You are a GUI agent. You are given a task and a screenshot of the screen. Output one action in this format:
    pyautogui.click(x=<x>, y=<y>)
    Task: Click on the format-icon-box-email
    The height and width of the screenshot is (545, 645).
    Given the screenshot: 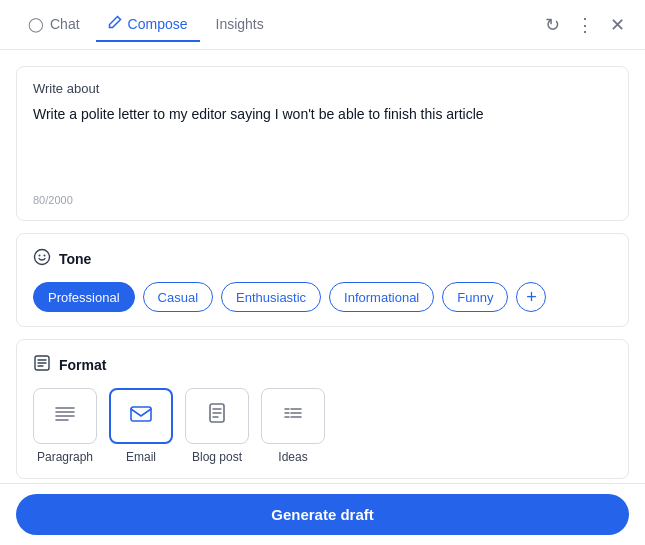 What is the action you would take?
    pyautogui.click(x=141, y=416)
    